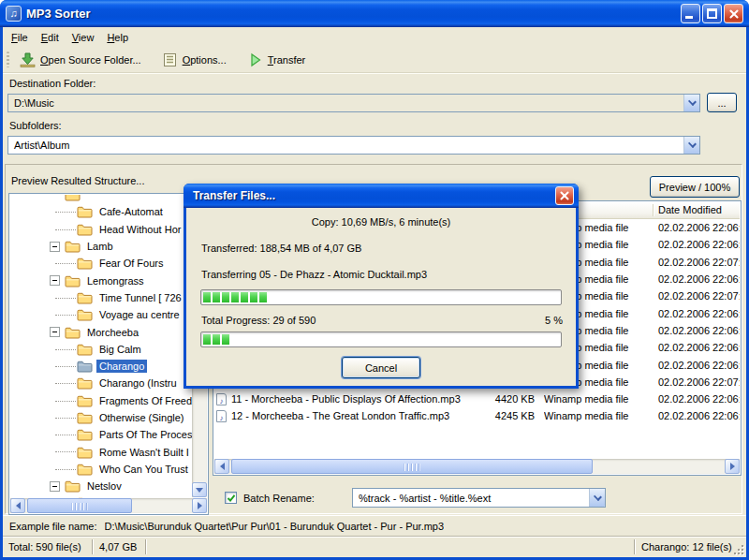  I want to click on column-separator, so click(654, 210).